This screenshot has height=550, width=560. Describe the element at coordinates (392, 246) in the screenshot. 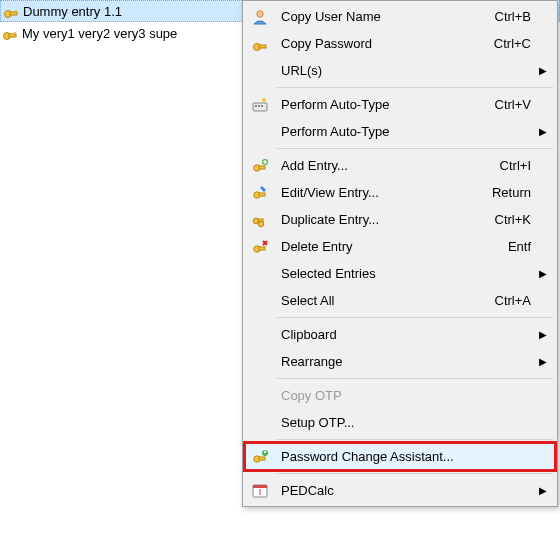

I see `menu-label: Delete Entry` at that location.